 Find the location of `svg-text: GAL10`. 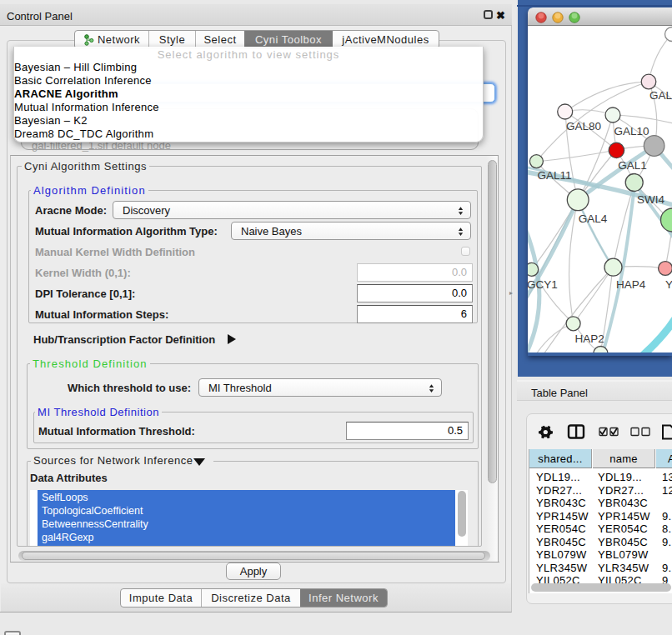

svg-text: GAL10 is located at coordinates (632, 132).